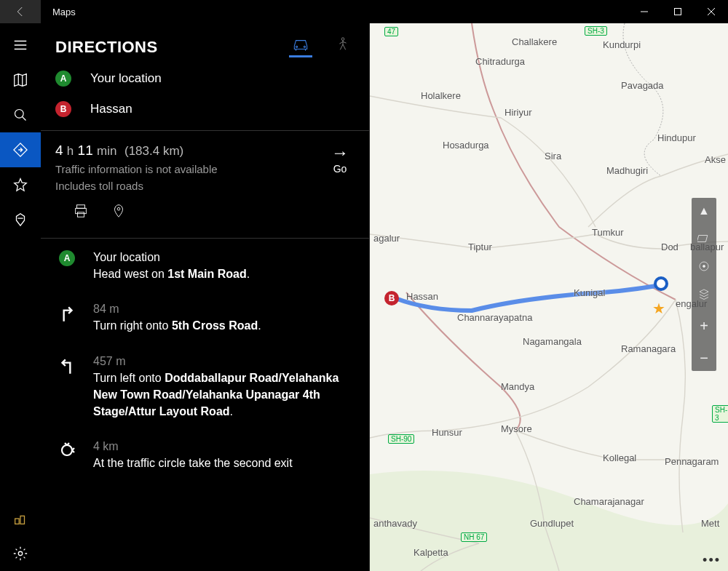 This screenshot has width=728, height=571. What do you see at coordinates (63, 109) in the screenshot?
I see `waypoint-b-badge: B` at bounding box center [63, 109].